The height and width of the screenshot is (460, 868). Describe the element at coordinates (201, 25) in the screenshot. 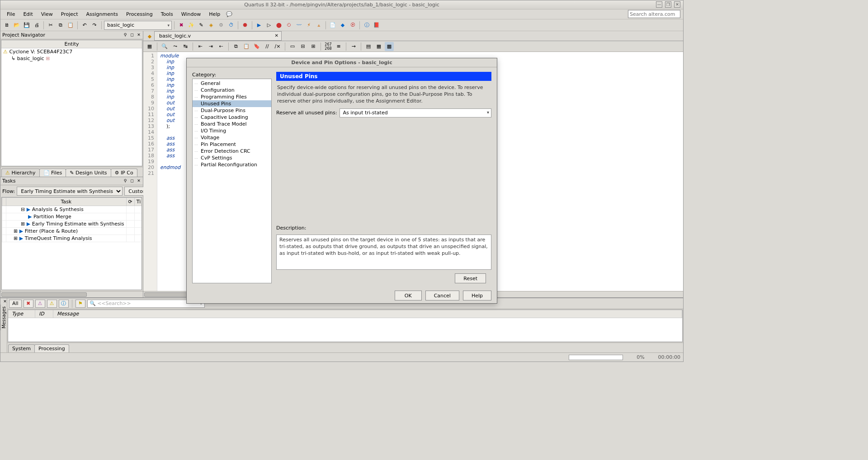

I see `pencil-icon: ✎` at that location.